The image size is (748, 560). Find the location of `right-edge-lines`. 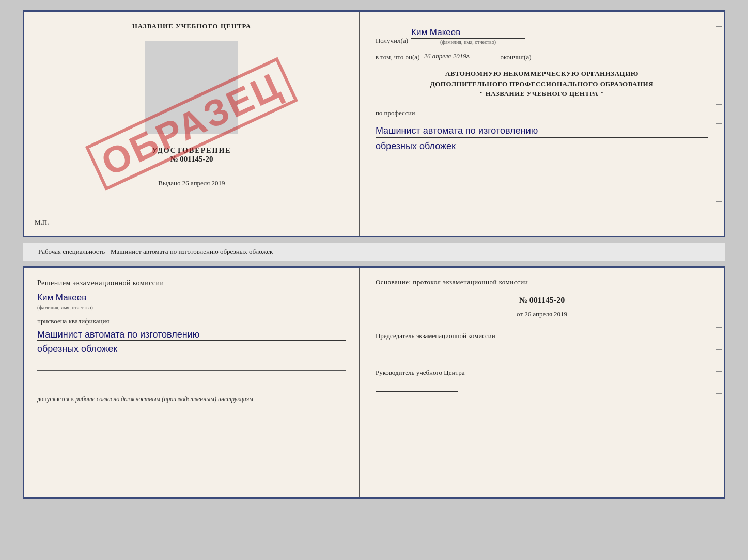

right-edge-lines is located at coordinates (719, 124).